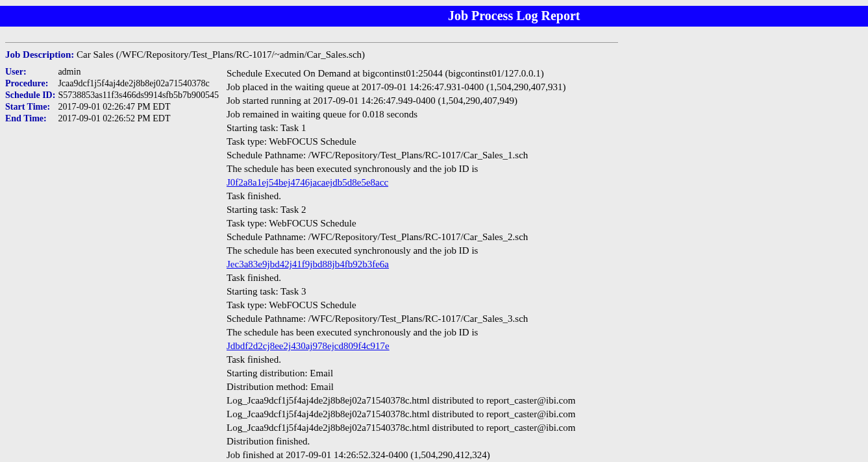 The image size is (868, 462). I want to click on log-line: Starting distribution: Email, so click(422, 374).